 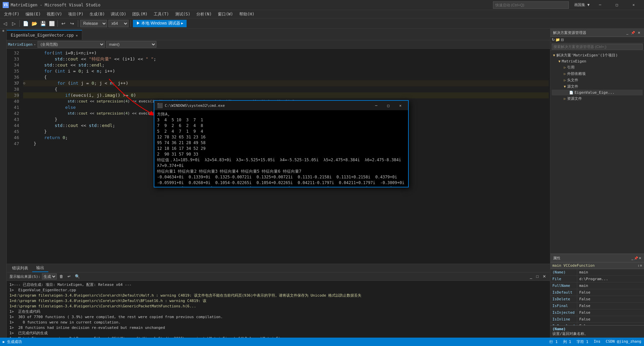 What do you see at coordinates (597, 87) in the screenshot?
I see `tree-item-sources: ▼ 源文件` at bounding box center [597, 87].